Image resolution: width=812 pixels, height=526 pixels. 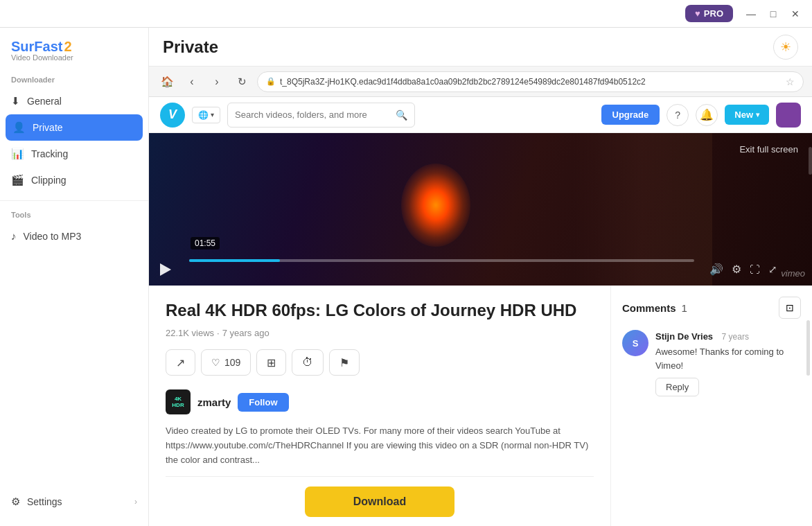 What do you see at coordinates (74, 154) in the screenshot?
I see `sidebar-item-tracking: 📊 Tracking` at bounding box center [74, 154].